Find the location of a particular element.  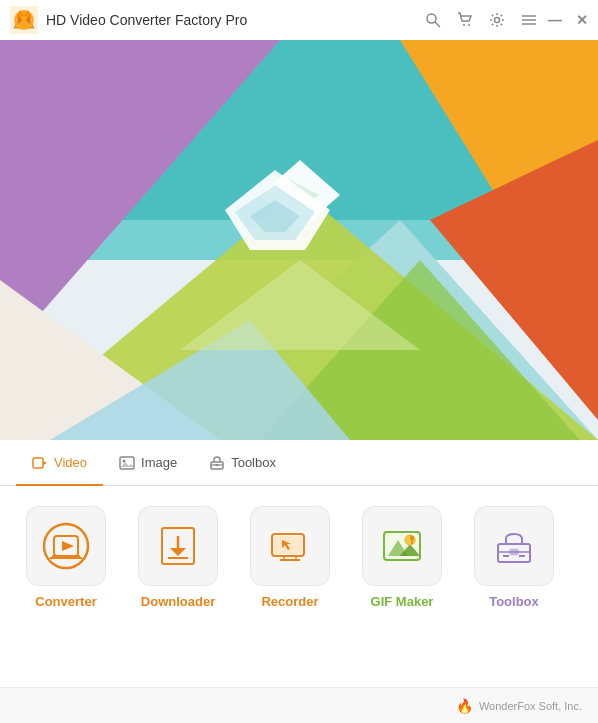

search-icon is located at coordinates (433, 20).